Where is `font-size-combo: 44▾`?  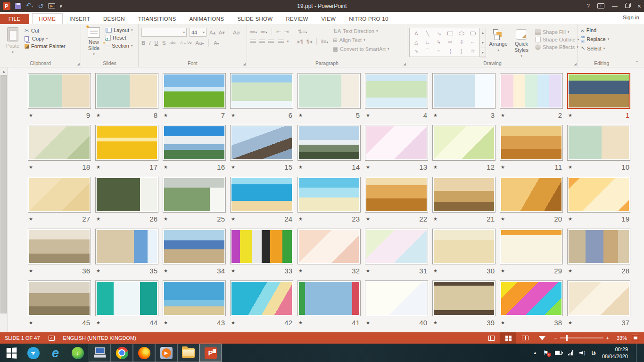 font-size-combo: 44▾ is located at coordinates (198, 32).